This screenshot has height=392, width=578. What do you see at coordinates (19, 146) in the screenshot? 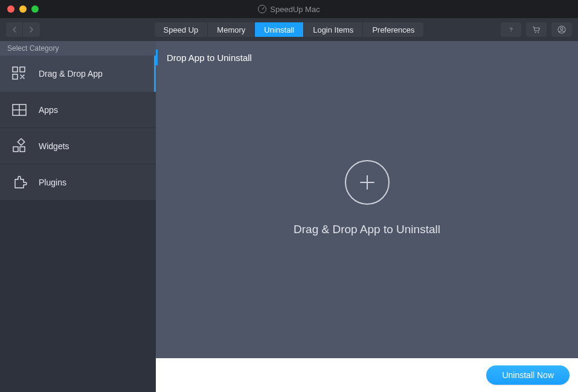
I see `widgets-icon` at bounding box center [19, 146].